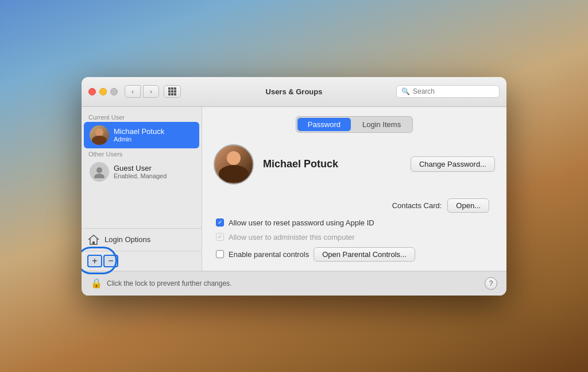 This screenshot has width=588, height=372. Describe the element at coordinates (140, 171) in the screenshot. I see `guest-user-info: Guest User Enabled, Managed` at that location.